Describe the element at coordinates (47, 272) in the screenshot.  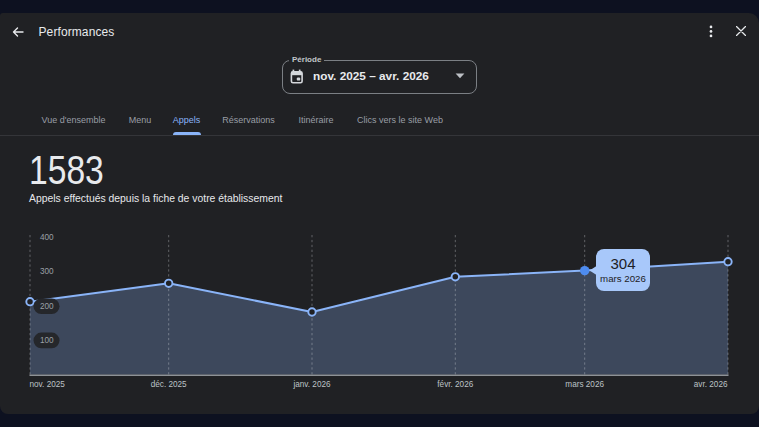
I see `svg-text: 300` at that location.